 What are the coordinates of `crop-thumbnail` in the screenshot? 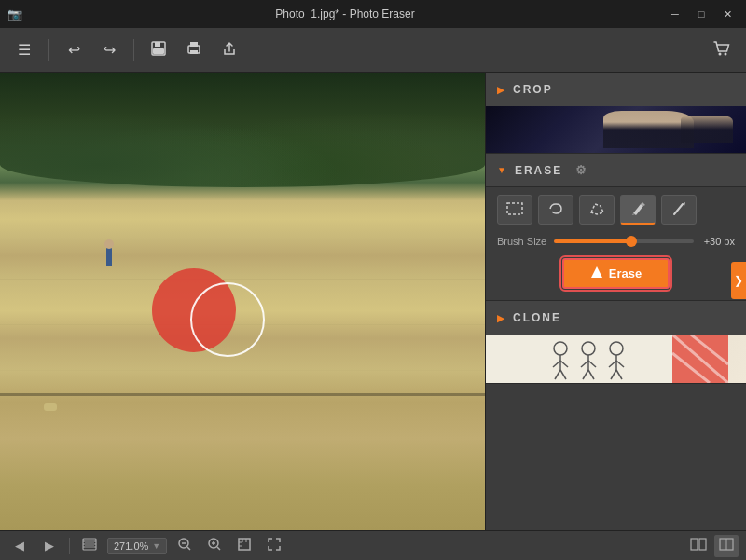 It's located at (615, 130).